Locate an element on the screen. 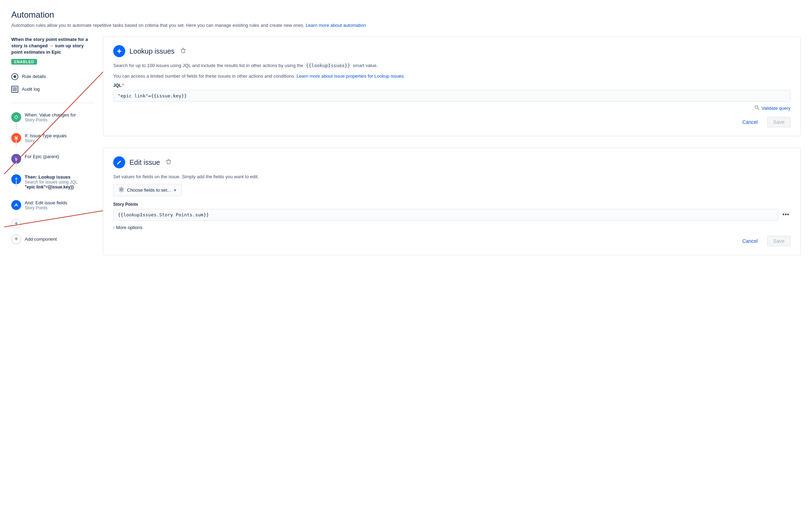 This screenshot has height=516, width=812. step-if-label: If: Issue Type equals is located at coordinates (46, 136).